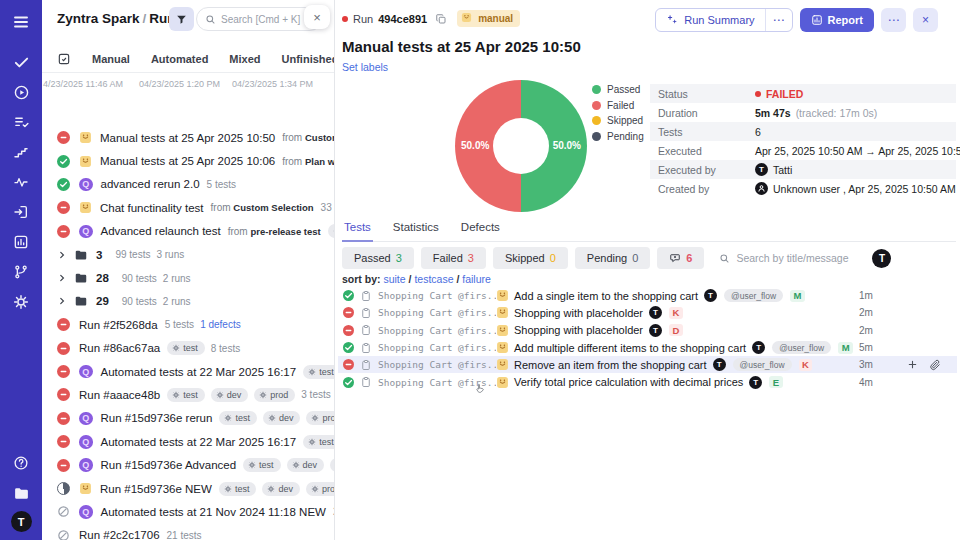 The image size is (960, 540). I want to click on paperclip-icon, so click(935, 365).